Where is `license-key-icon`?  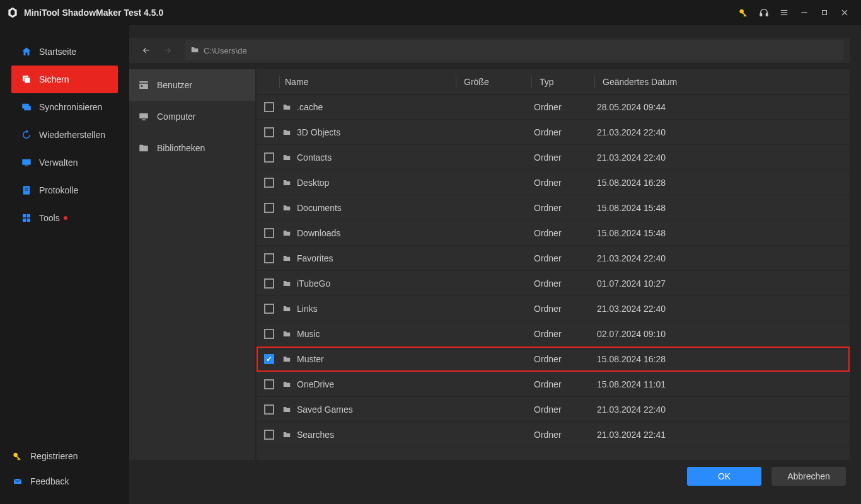
license-key-icon is located at coordinates (744, 13).